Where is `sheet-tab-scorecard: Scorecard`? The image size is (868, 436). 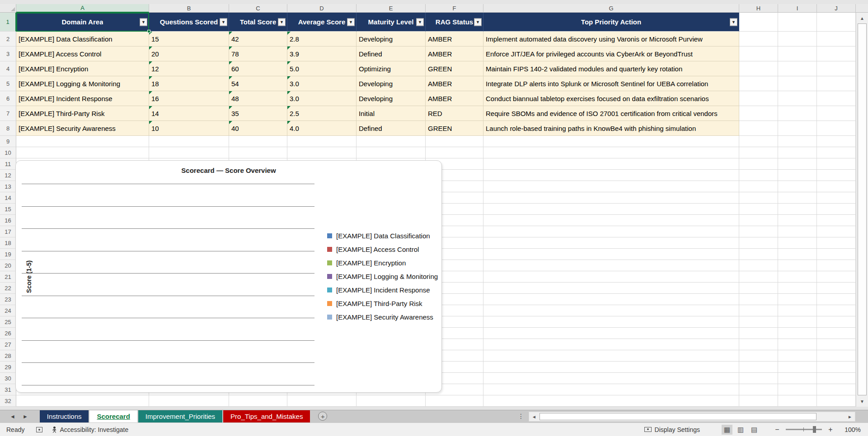
sheet-tab-scorecard: Scorecard is located at coordinates (113, 416).